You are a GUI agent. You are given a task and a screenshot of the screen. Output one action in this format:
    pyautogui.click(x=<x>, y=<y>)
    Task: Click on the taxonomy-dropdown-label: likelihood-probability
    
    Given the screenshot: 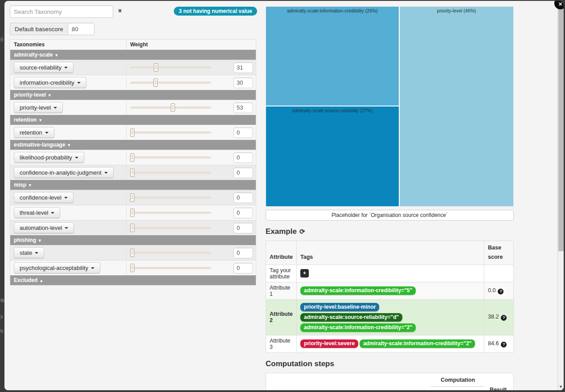 What is the action you would take?
    pyautogui.click(x=46, y=158)
    